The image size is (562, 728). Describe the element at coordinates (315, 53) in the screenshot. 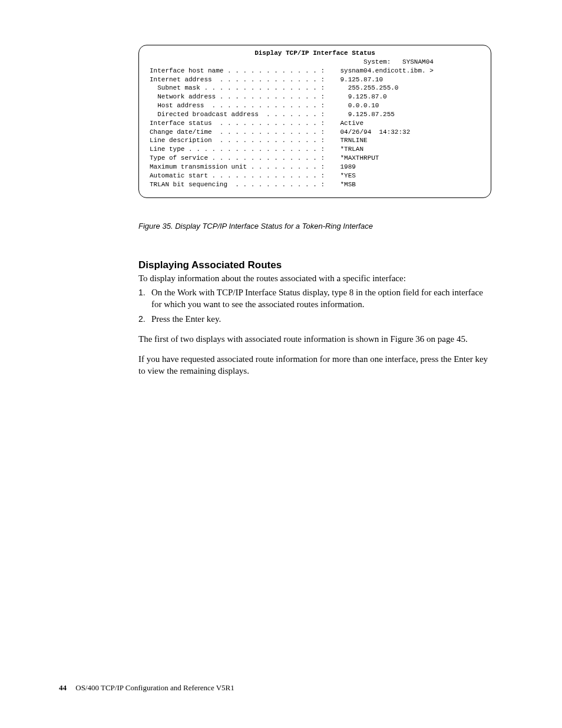

I see `terminal-title: Display TCP/IP Interface Status` at that location.